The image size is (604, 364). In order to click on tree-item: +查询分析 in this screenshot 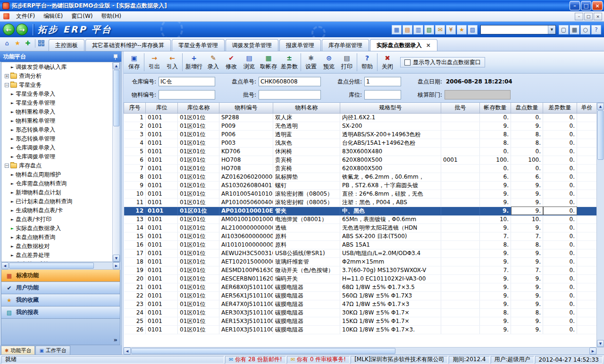, I will do `click(57, 76)`.